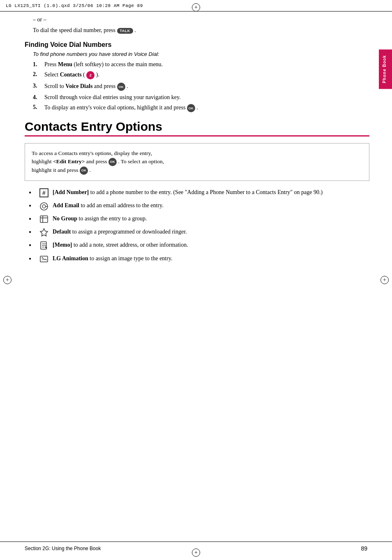 Image resolution: width=392 pixels, height=560 pixels. What do you see at coordinates (74, 30) in the screenshot?
I see `speed-dial-text-before: To dial the speed dial number, press` at bounding box center [74, 30].